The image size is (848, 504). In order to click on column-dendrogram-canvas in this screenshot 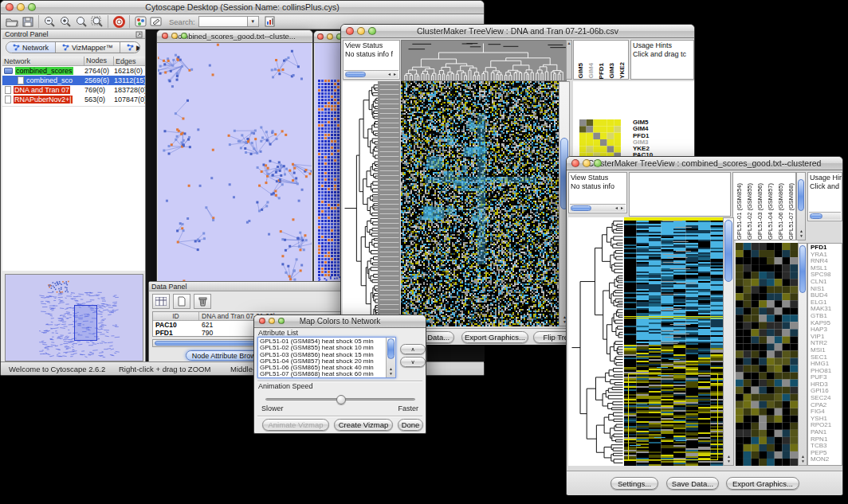, I will do `click(484, 61)`.